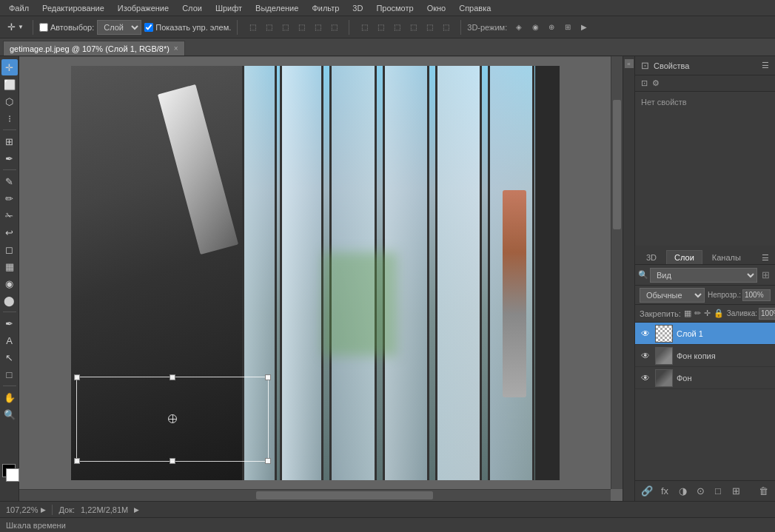  Describe the element at coordinates (645, 356) in the screenshot. I see `layer-visibility-fon-kopiya: 👁` at that location.